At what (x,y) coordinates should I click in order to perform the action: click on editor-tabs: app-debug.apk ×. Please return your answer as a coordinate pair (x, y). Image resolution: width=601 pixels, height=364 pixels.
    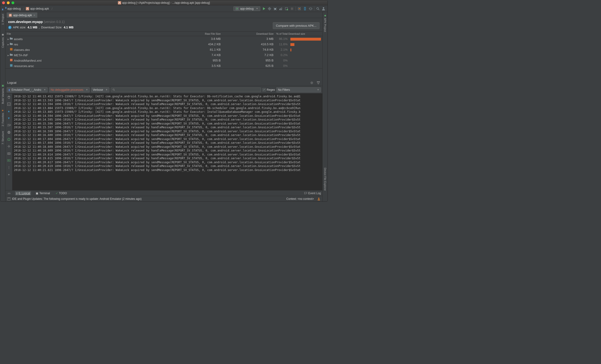
    Looking at the image, I should click on (164, 15).